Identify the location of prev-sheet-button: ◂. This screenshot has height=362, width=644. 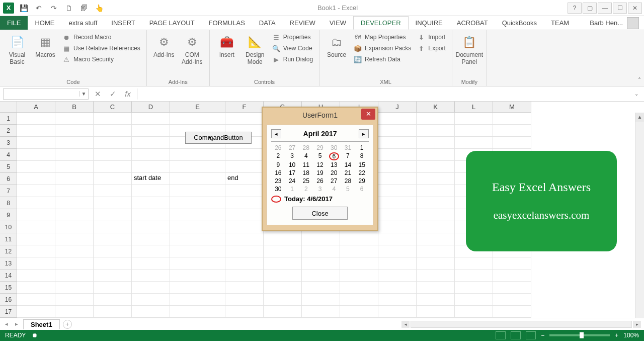
(7, 324).